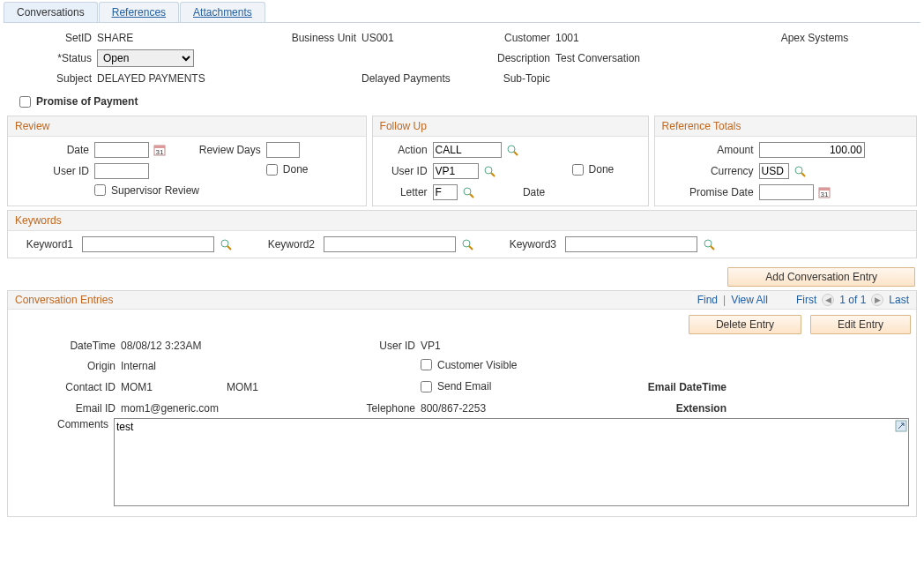  What do you see at coordinates (187, 127) in the screenshot?
I see `review-title: Review` at bounding box center [187, 127].